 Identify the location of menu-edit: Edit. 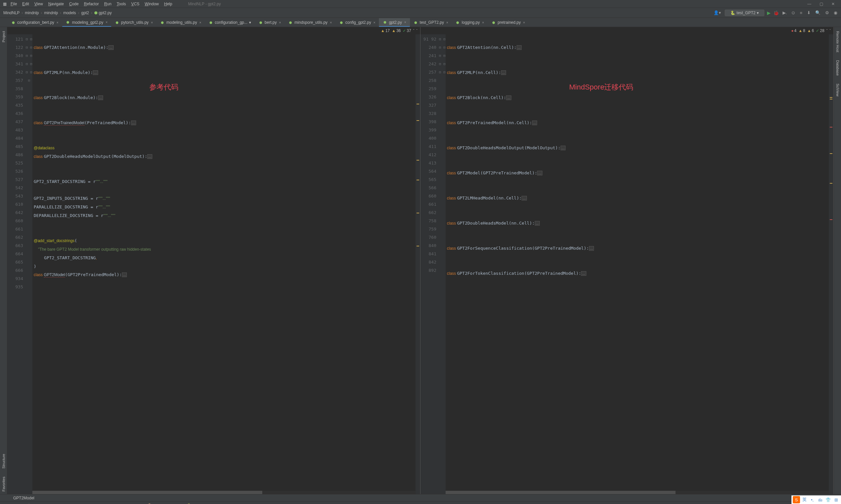
(25, 4).